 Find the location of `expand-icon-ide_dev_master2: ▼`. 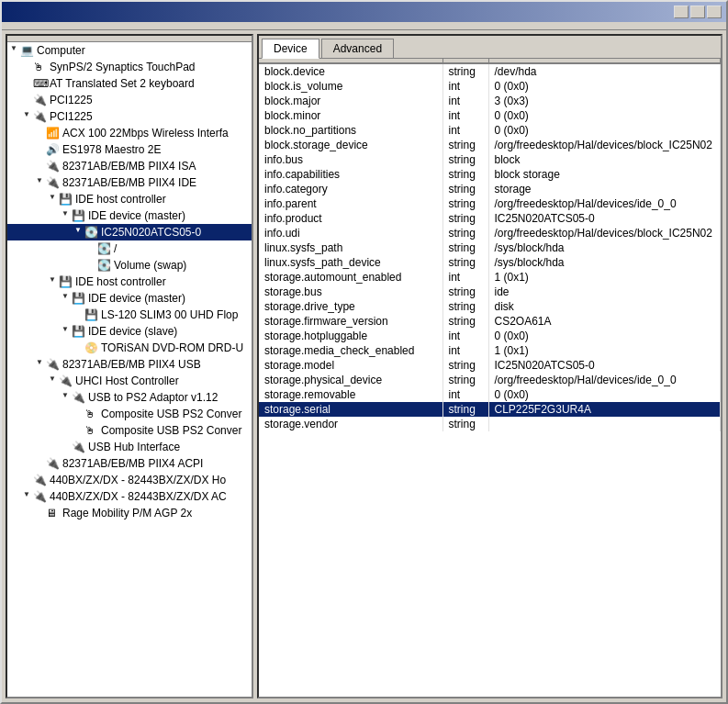

expand-icon-ide_dev_master2: ▼ is located at coordinates (65, 298).